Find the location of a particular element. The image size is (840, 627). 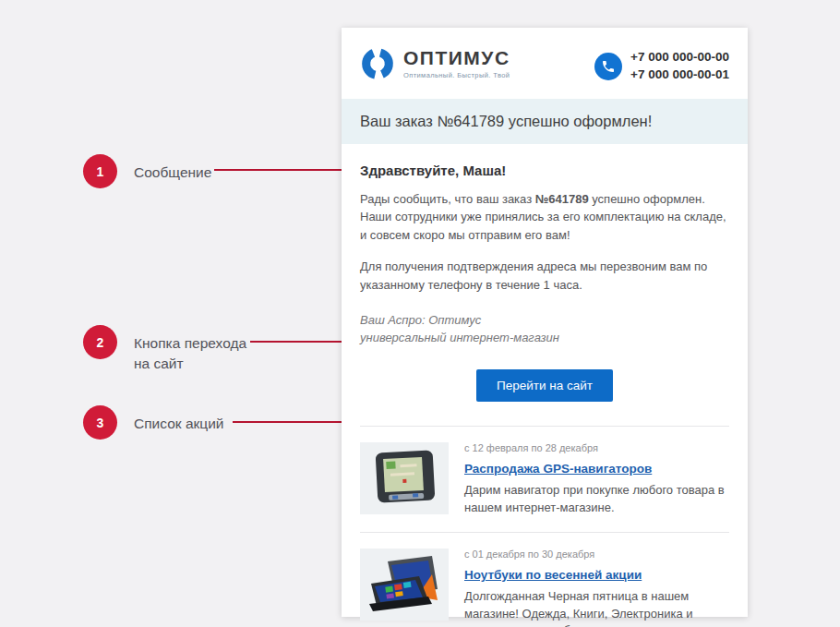

promo-content: с 01 декабря по 30 декабря Ноутбуки по в… is located at coordinates (596, 587).